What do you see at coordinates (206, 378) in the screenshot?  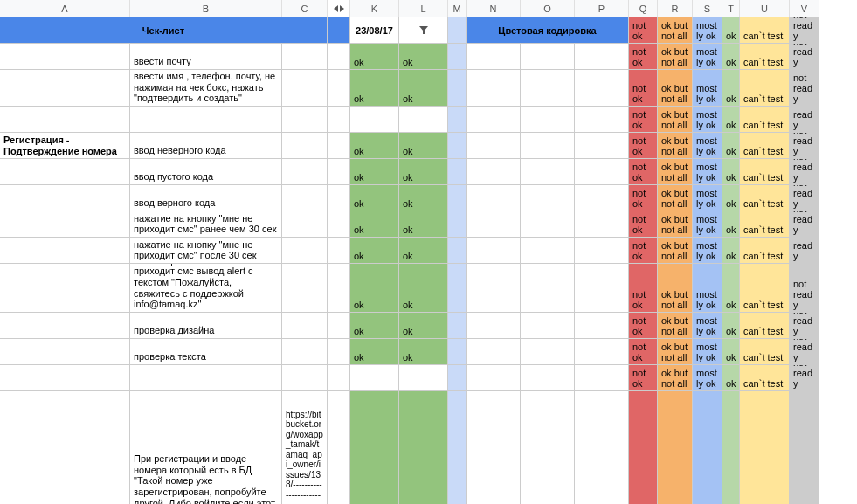 I see `cell-B` at bounding box center [206, 378].